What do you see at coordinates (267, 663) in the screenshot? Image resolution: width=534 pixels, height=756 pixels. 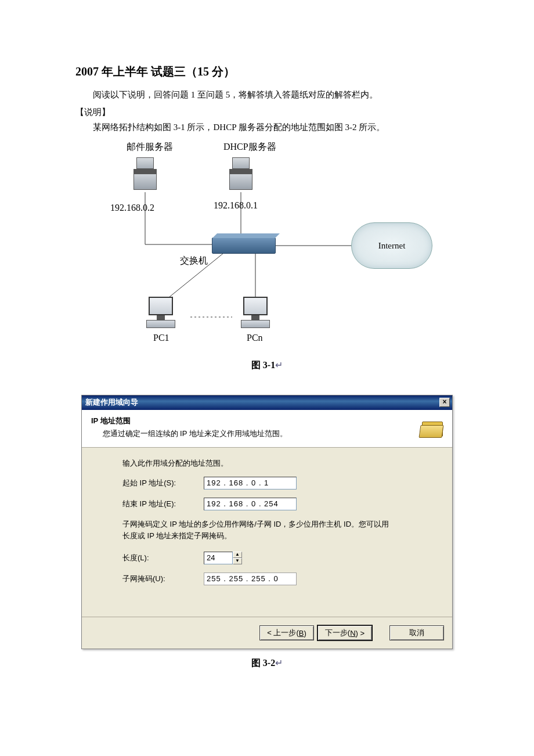 I see `figure-3-2-caption: 图 3-2↵` at bounding box center [267, 663].